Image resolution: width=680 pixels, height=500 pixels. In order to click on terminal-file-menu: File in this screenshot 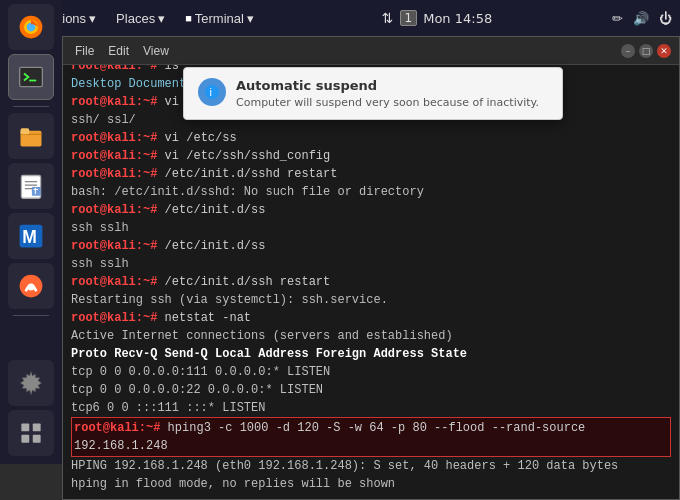, I will do `click(84, 51)`.